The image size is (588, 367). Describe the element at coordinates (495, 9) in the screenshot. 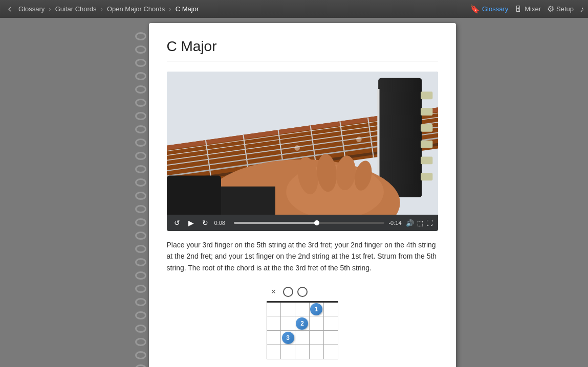

I see `glossary-label: Glossary` at that location.